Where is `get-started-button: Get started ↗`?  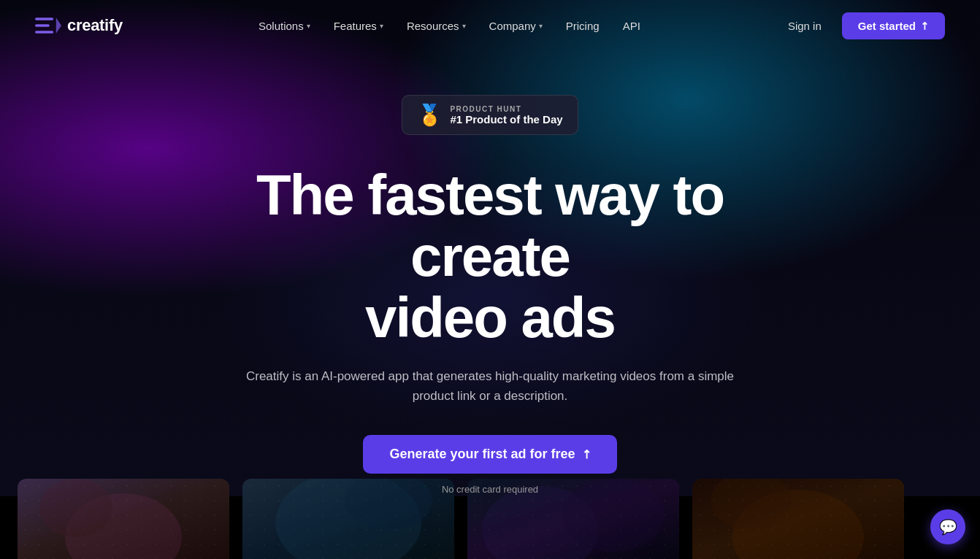 get-started-button: Get started ↗ is located at coordinates (894, 26).